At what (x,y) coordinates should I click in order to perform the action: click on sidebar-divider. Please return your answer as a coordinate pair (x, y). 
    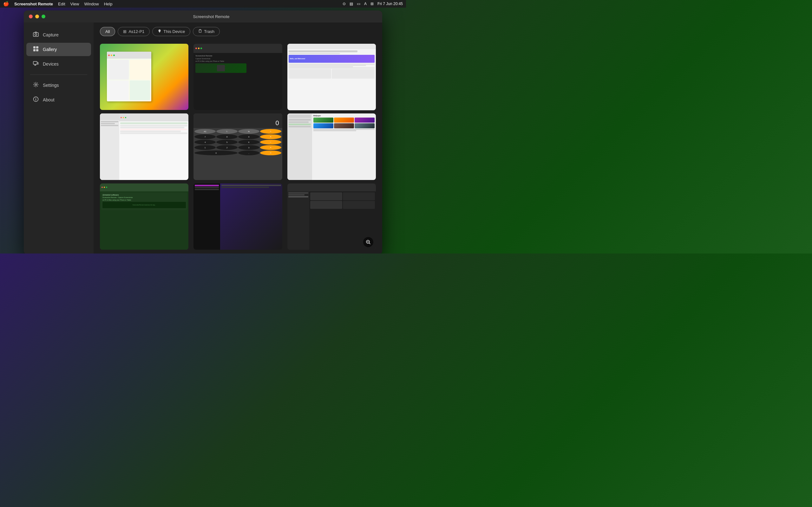
    Looking at the image, I should click on (59, 74).